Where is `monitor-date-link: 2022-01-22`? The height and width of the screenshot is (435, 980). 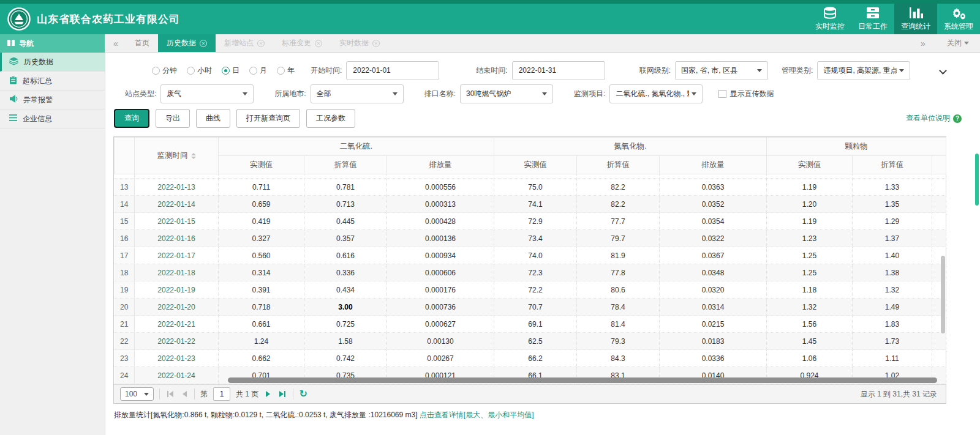
monitor-date-link: 2022-01-22 is located at coordinates (176, 341).